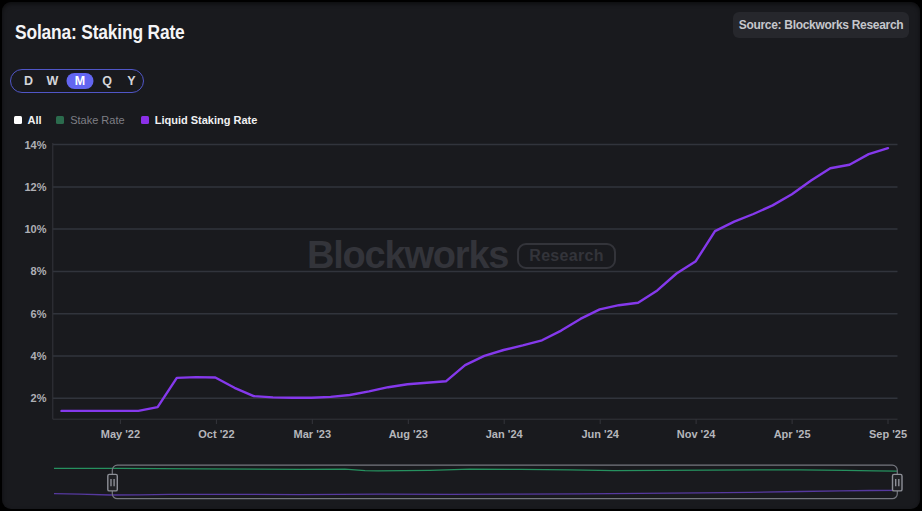  Describe the element at coordinates (505, 434) in the screenshot. I see `svg-text: Jan '24` at that location.